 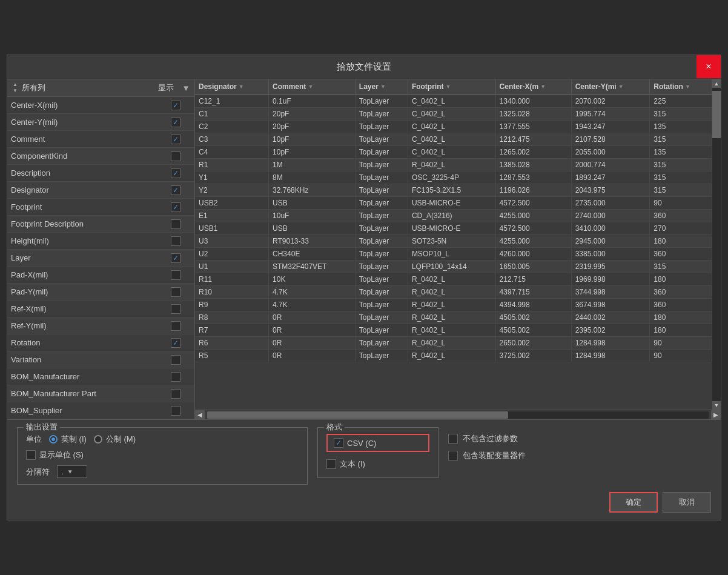 I want to click on scroll-track, so click(x=716, y=245).